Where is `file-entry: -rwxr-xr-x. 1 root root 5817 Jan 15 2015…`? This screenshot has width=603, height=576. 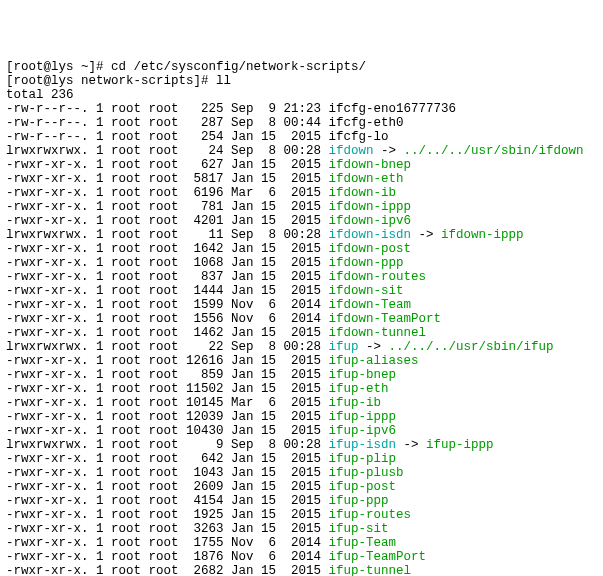 file-entry: -rwxr-xr-x. 1 root root 5817 Jan 15 2015… is located at coordinates (302, 179).